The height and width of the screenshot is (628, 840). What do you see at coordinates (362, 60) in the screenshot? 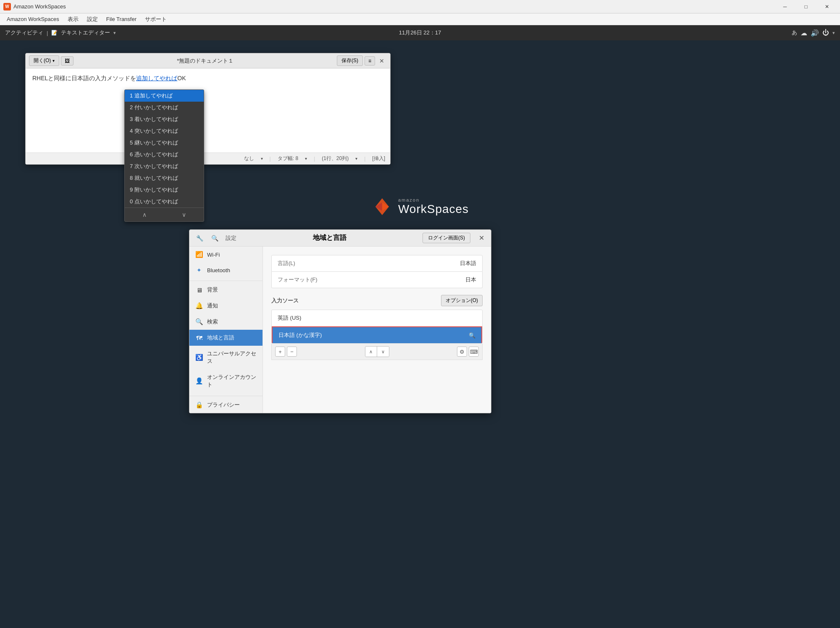
I see `editor-title-buttons: 保存(S) ≡ ✕` at bounding box center [362, 60].